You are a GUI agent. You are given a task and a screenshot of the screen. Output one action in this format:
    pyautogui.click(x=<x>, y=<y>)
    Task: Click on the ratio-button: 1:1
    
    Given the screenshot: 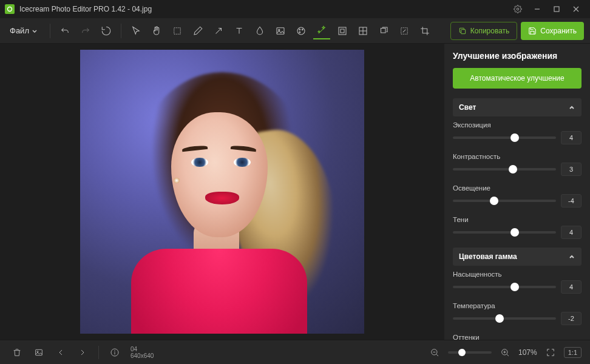 What is the action you would take?
    pyautogui.click(x=573, y=352)
    